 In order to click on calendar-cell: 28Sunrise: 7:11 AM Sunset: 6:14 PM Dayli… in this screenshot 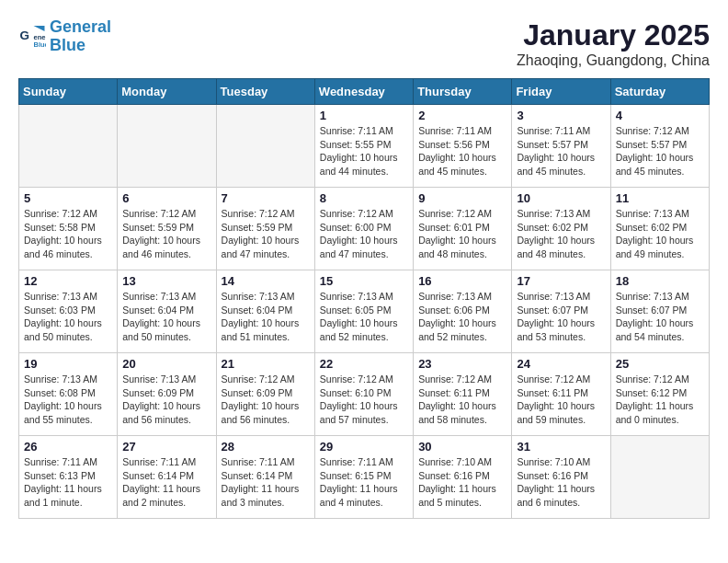, I will do `click(265, 477)`.